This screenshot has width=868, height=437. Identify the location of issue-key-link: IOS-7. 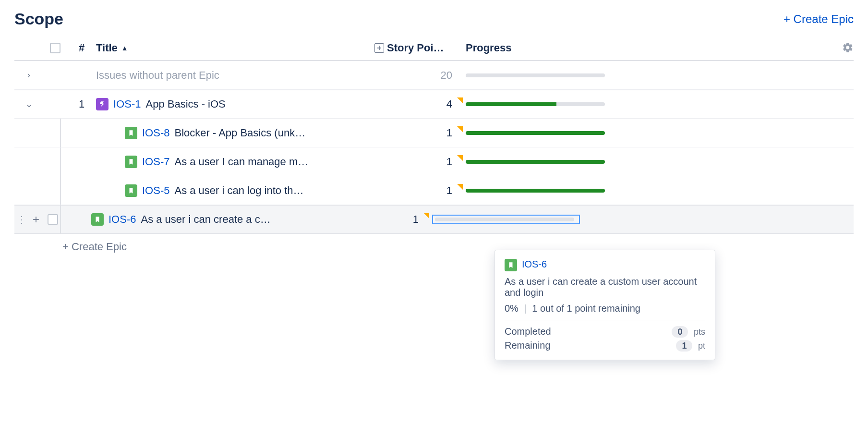
(156, 162).